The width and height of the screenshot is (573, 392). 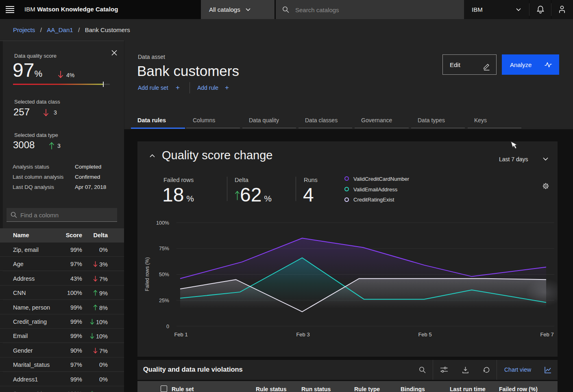 What do you see at coordinates (181, 335) in the screenshot?
I see `svg-text: Feb 1` at bounding box center [181, 335].